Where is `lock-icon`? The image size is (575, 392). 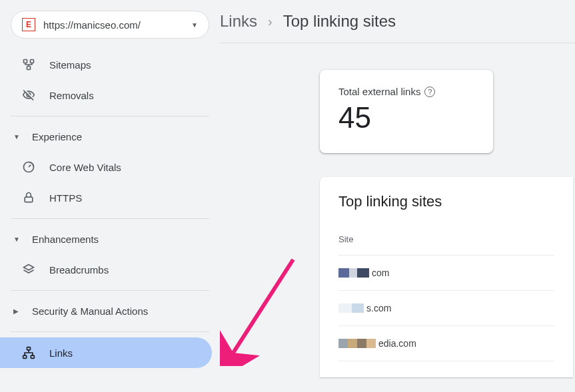
lock-icon is located at coordinates (29, 198).